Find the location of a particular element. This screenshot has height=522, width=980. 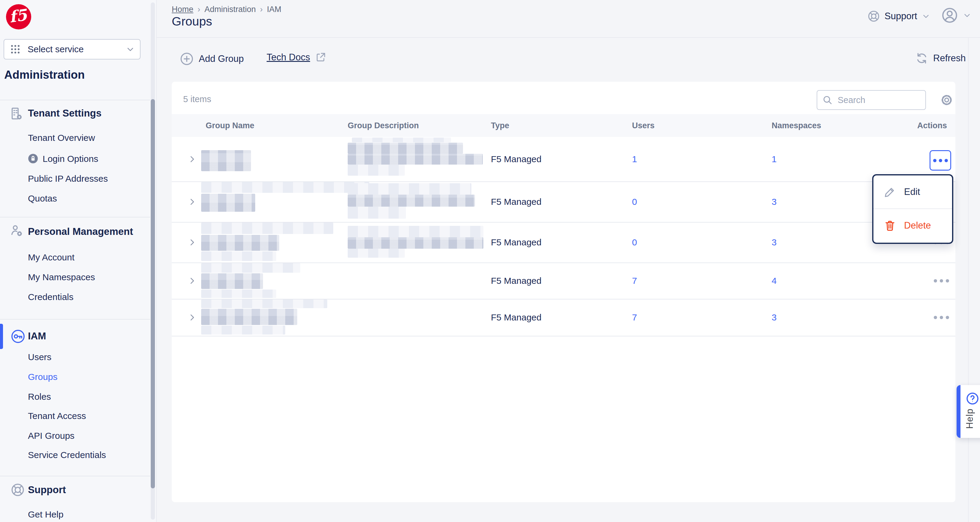

sidebar-item-public-ip-addresses: Public IP Addresses is located at coordinates (68, 179).